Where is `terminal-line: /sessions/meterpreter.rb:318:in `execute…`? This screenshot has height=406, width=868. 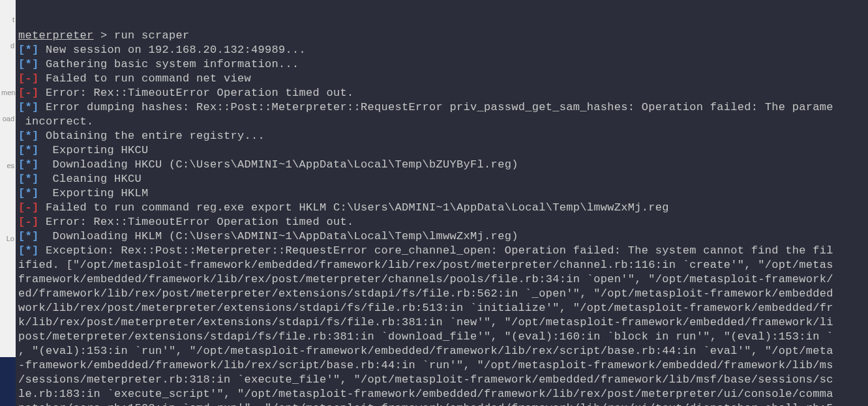 terminal-line: /sessions/meterpreter.rb:318:in `execute… is located at coordinates (442, 380).